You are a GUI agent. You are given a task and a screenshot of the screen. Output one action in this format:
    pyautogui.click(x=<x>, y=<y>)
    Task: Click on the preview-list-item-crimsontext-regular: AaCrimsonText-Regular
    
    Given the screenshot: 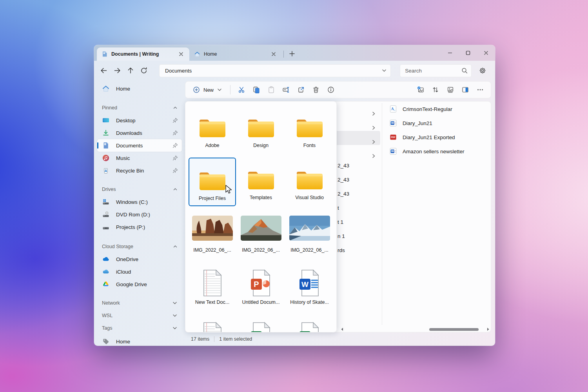 What is the action you would take?
    pyautogui.click(x=437, y=109)
    